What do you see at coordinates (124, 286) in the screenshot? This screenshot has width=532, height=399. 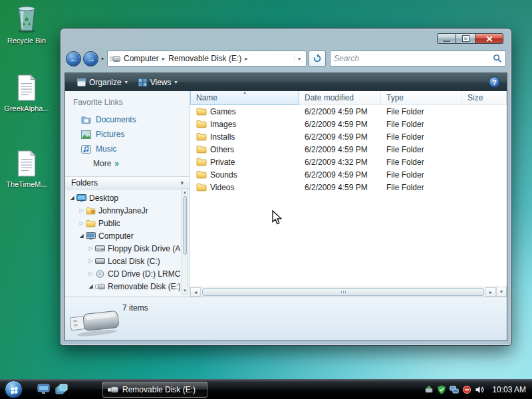 I see `tree-item-removable-disk-e: ◢ Removable Disk (E:)` at bounding box center [124, 286].